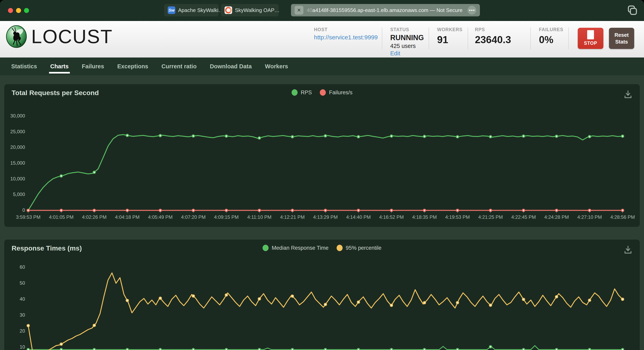 This screenshot has width=644, height=350. Describe the element at coordinates (322, 66) in the screenshot. I see `main-nav: Statistics Charts Failures Exceptions Cu…` at that location.